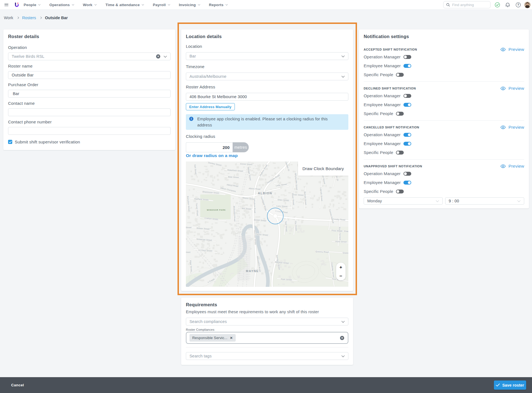  I want to click on purchase-order-input: Bar, so click(89, 94).